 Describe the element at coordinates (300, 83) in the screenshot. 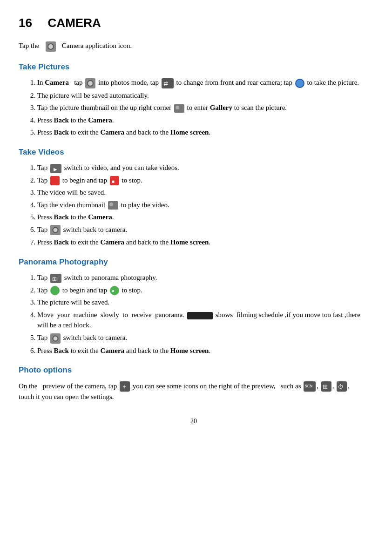

I see `shutter-blue-icon` at that location.